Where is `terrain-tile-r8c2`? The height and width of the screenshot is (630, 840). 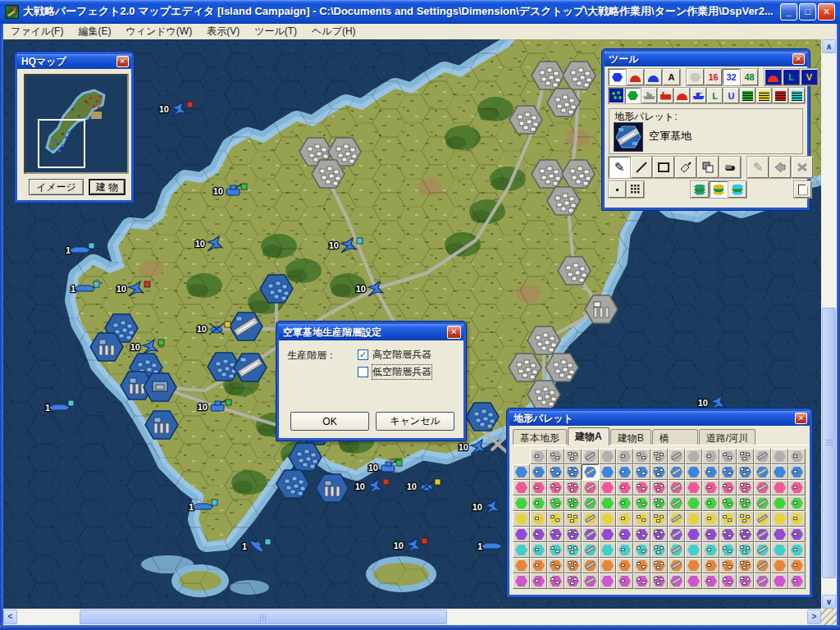 terrain-tile-r8c2 is located at coordinates (556, 581).